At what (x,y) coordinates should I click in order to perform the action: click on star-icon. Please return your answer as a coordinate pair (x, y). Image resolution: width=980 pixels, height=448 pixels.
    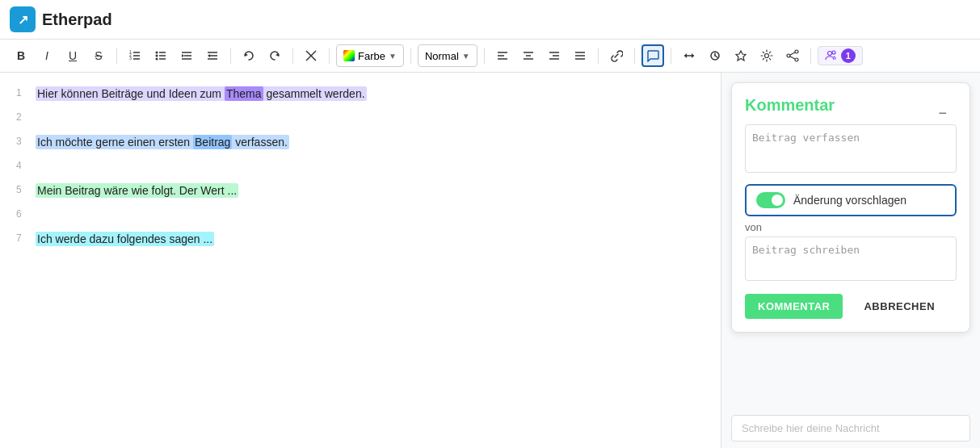
    Looking at the image, I should click on (741, 56).